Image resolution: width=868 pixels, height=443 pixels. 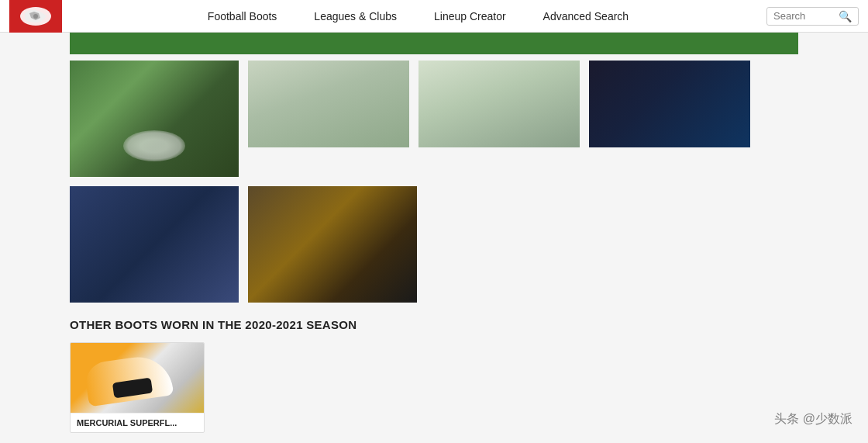 What do you see at coordinates (329, 104) in the screenshot?
I see `gallery-image-player-dark` at bounding box center [329, 104].